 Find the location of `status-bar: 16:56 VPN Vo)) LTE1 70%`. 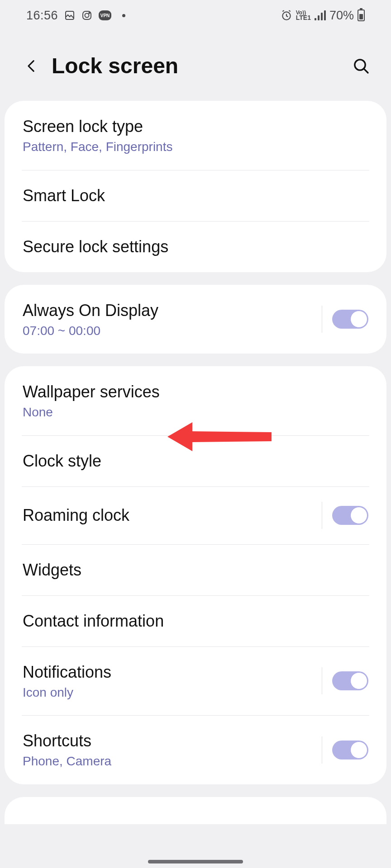

status-bar: 16:56 VPN Vo)) LTE1 70% is located at coordinates (196, 15).